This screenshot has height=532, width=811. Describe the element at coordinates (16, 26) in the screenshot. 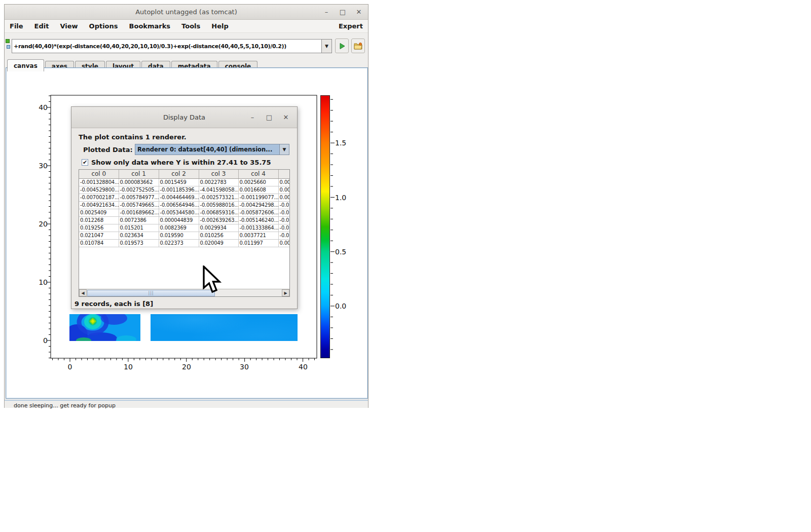

I see `menu-file: File` at that location.